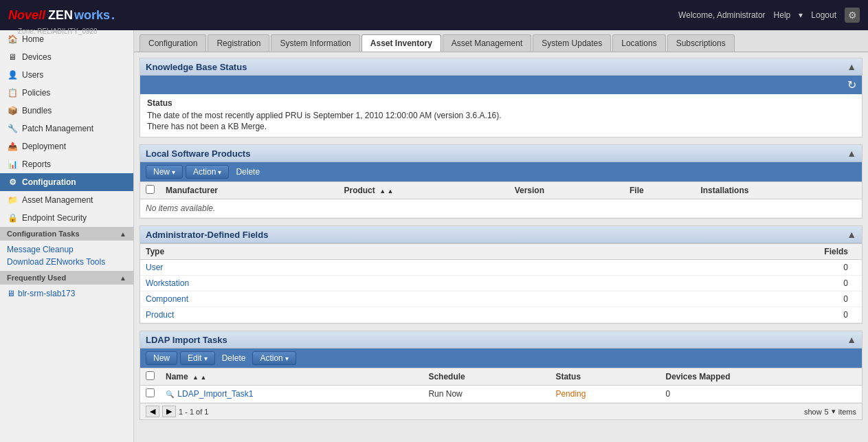  What do you see at coordinates (67, 57) in the screenshot?
I see `sidebar-item-devices: 🖥Devices` at bounding box center [67, 57].